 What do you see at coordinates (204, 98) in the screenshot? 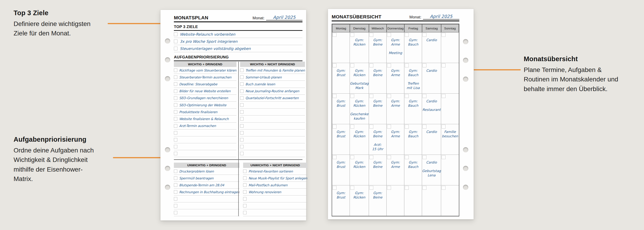
I see `task-label: SEO-Grundlagen recherchieren` at bounding box center [204, 98].